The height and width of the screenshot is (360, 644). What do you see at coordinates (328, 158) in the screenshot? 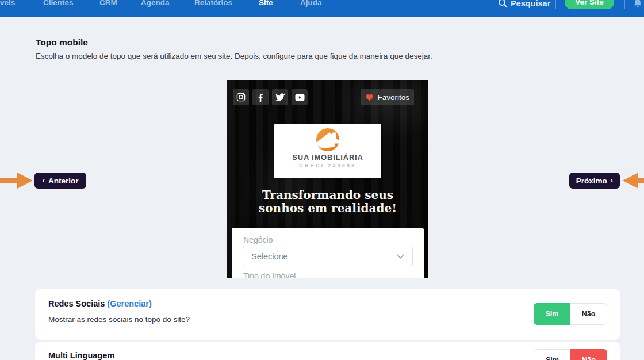
I see `preview-logo-name: SUA IMOBILIÁRIA` at bounding box center [328, 158].